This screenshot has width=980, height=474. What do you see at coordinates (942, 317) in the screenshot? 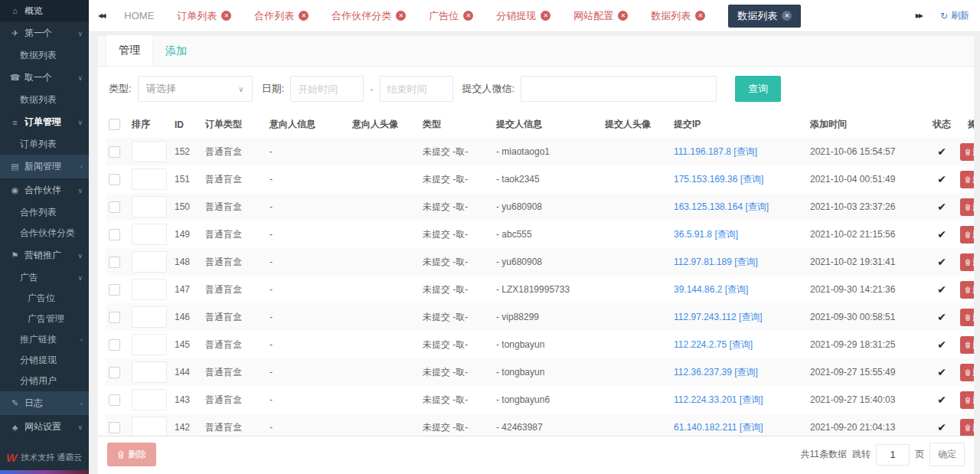
I see `cell-status: ✔` at bounding box center [942, 317].